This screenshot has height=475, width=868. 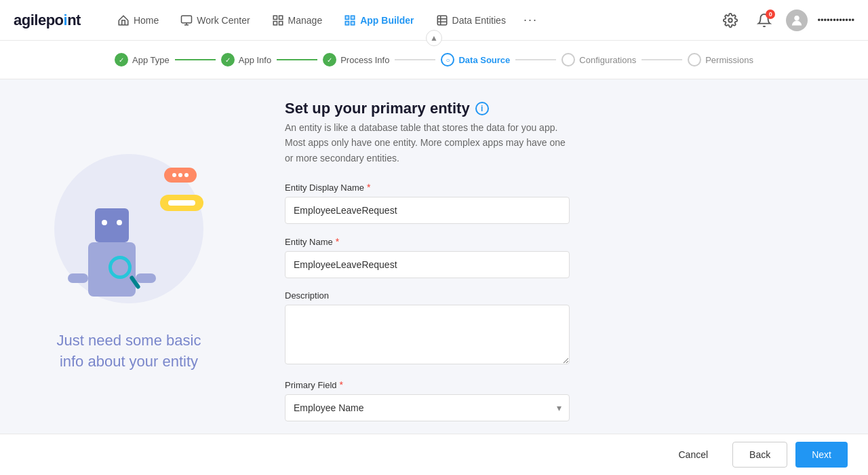 I want to click on primary-field-select-wrapper: Employee Name Employee ID Leave Type Sta…, so click(x=427, y=408).